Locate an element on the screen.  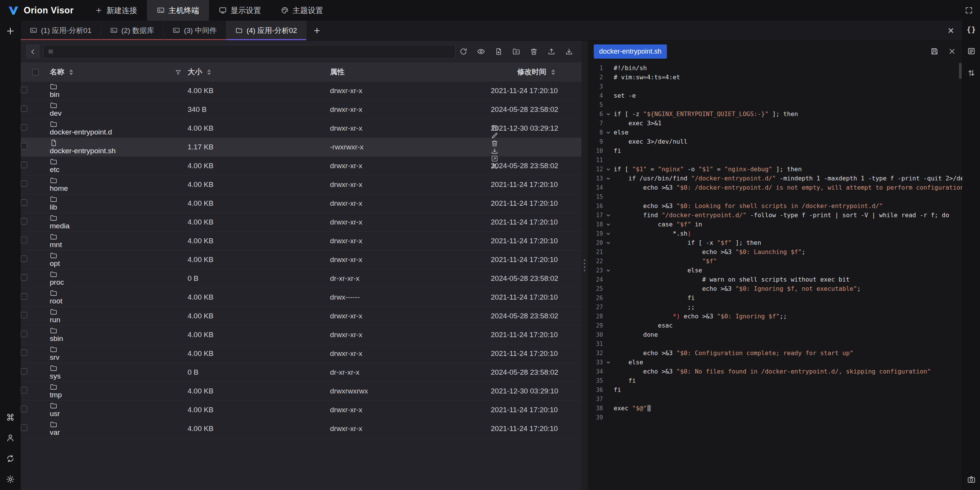
user-icon is located at coordinates (10, 438).